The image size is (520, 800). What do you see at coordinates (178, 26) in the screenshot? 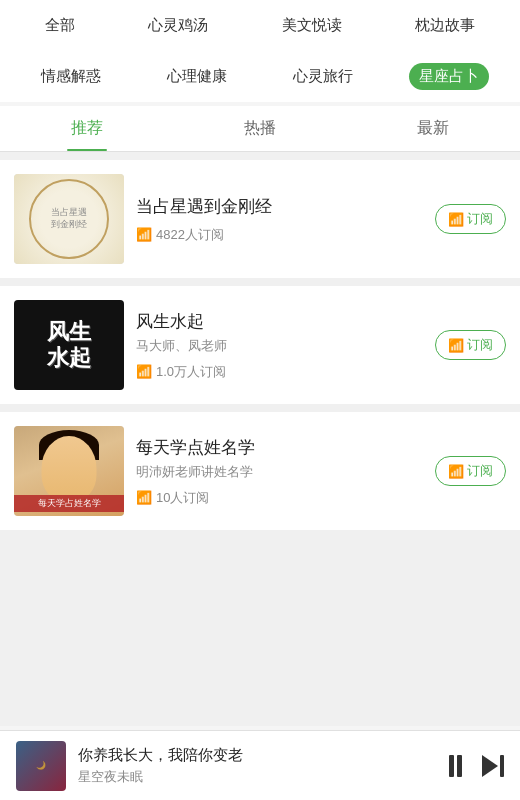
I see `category-chicken-soup: 心灵鸡汤` at bounding box center [178, 26].